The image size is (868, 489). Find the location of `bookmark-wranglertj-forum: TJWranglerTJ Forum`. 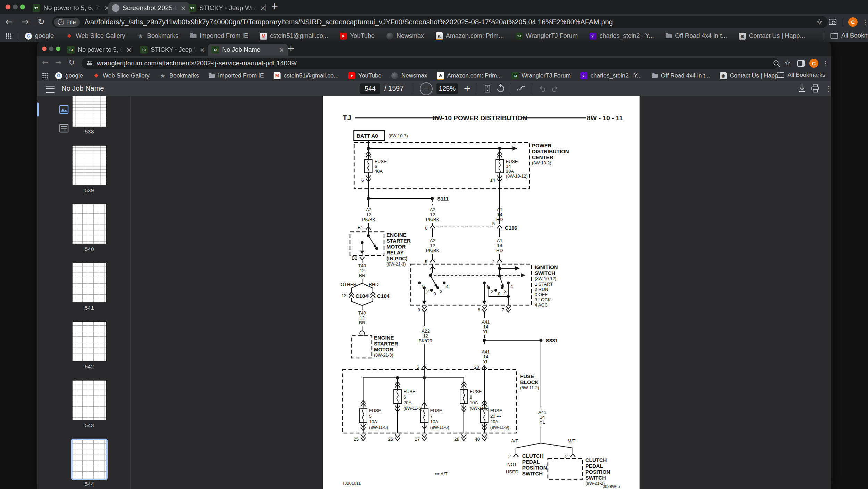

bookmark-wranglertj-forum: TJWranglerTJ Forum is located at coordinates (546, 36).